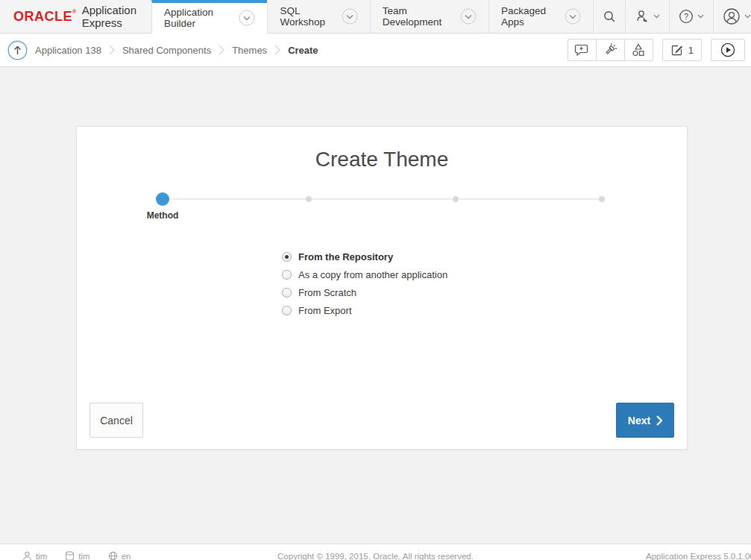 This screenshot has height=560, width=751. I want to click on radio-from-the-repository: From the Repository, so click(365, 257).